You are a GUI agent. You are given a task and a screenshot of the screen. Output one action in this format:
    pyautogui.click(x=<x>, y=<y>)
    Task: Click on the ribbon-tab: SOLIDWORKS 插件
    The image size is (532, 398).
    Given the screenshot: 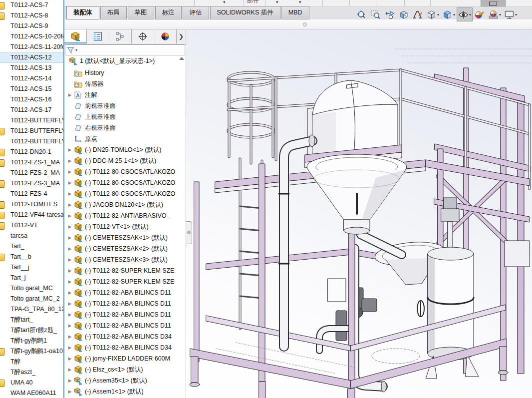 What is the action you would take?
    pyautogui.click(x=246, y=13)
    